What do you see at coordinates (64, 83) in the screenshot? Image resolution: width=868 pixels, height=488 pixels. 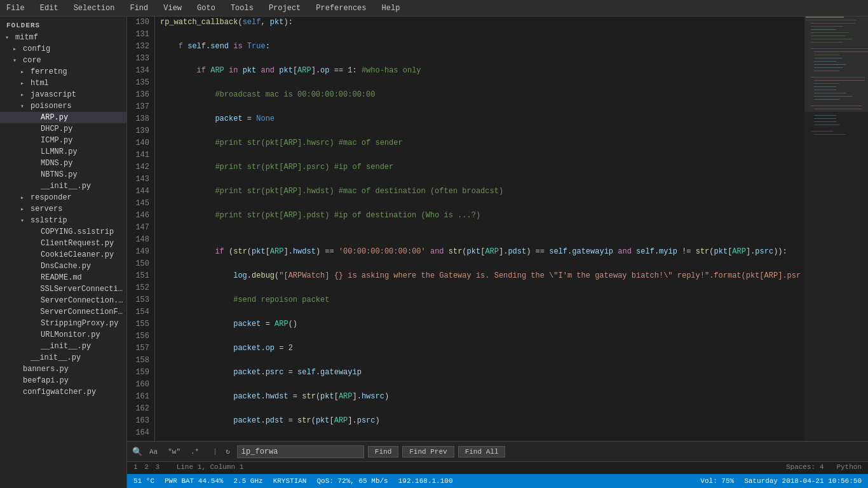 I see `sidebar-item-html: ▸ html` at bounding box center [64, 83].